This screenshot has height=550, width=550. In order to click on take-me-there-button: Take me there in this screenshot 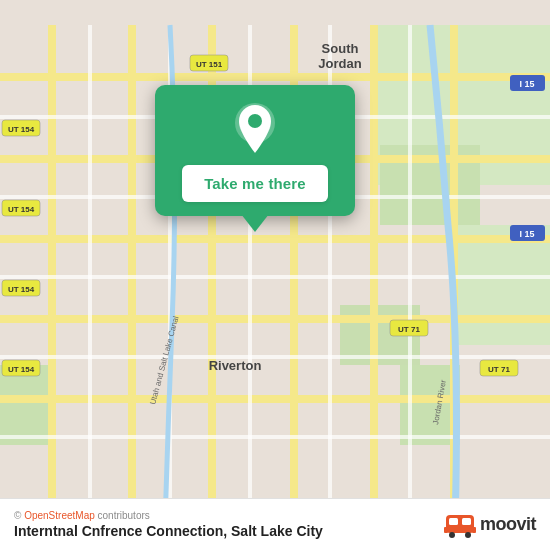, I will do `click(255, 184)`.